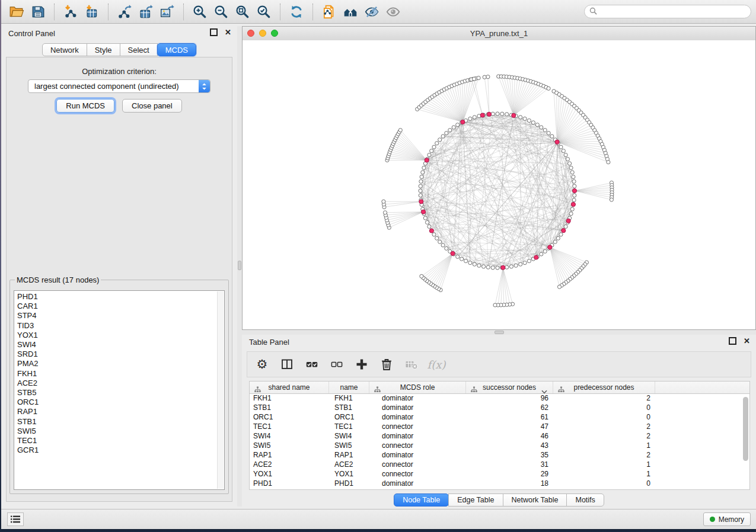  What do you see at coordinates (121, 297) in the screenshot?
I see `result-node-item: PHD1` at bounding box center [121, 297].